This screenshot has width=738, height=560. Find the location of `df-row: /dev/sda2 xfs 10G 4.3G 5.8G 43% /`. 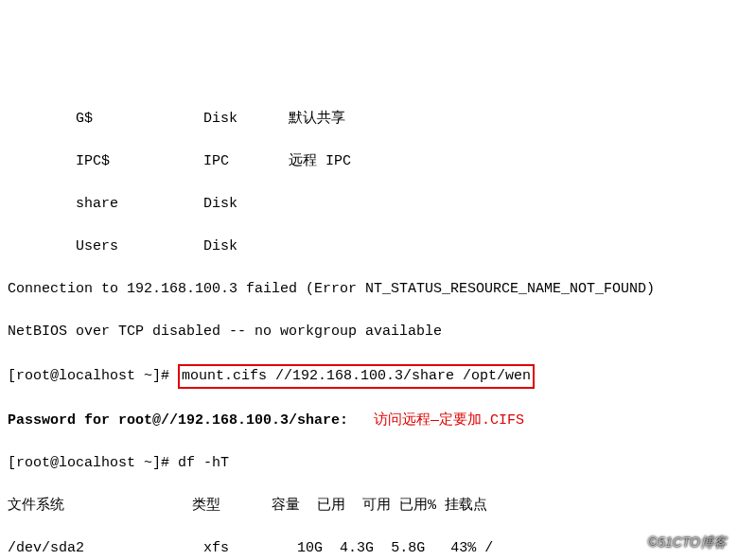

df-row: /dev/sda2 xfs 10G 4.3G 5.8G 43% / is located at coordinates (373, 549).